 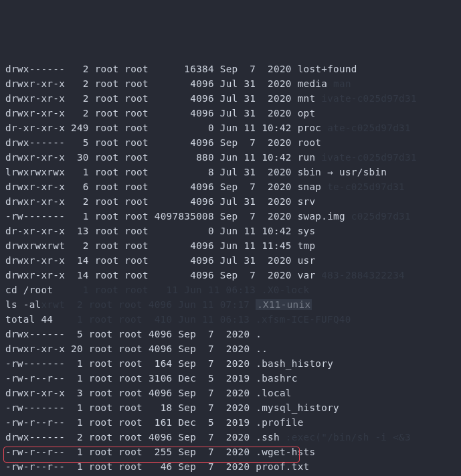 What do you see at coordinates (273, 393) in the screenshot?
I see `file-name: .local` at bounding box center [273, 393].